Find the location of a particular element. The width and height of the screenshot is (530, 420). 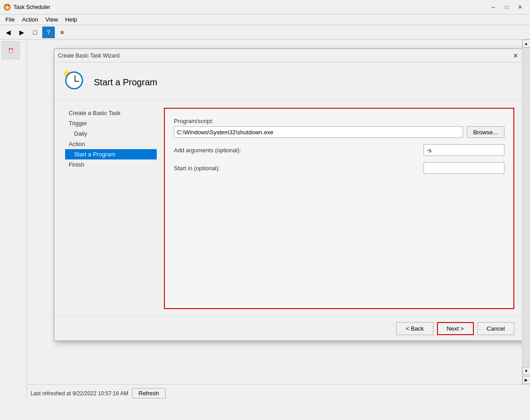

dialog-title-bar: Create Basic Task Wizard ✕ is located at coordinates (290, 56).